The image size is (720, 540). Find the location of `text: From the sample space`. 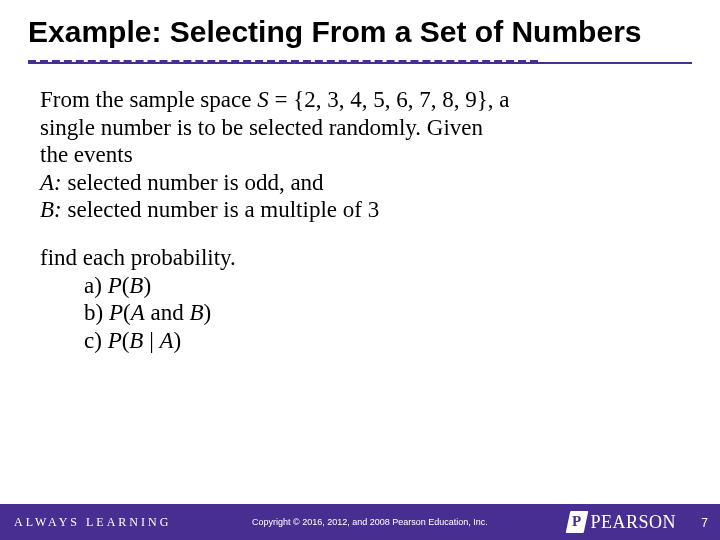

text: From the sample space is located at coordinates (148, 100).